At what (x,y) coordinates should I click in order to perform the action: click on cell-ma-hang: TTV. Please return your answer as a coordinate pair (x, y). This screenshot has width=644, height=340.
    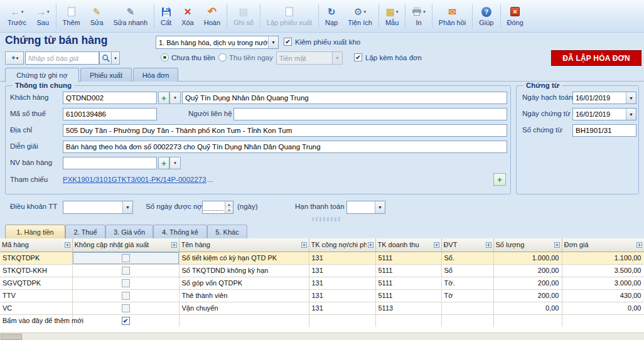
    Looking at the image, I should click on (36, 295).